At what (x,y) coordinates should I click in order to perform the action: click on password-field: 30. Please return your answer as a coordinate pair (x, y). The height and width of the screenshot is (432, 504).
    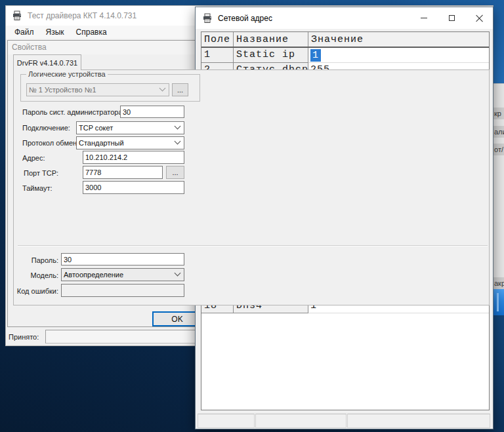
    Looking at the image, I should click on (123, 260).